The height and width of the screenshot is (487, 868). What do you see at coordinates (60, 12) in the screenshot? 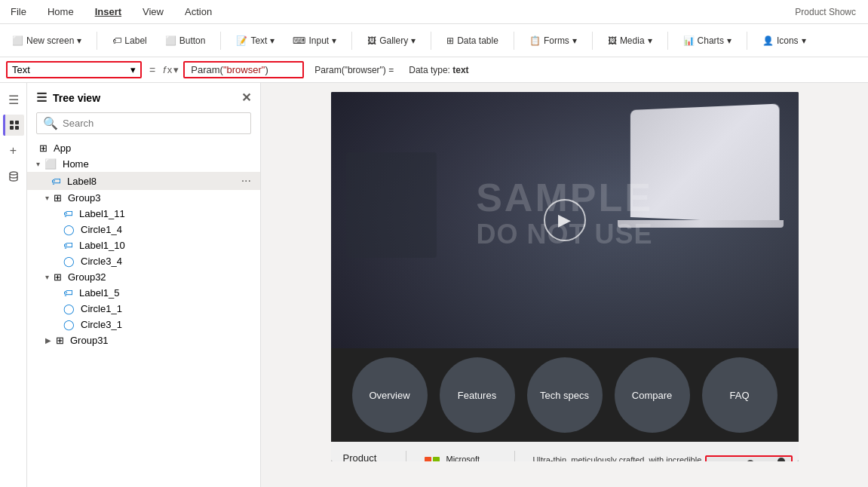
I see `menu-home: Home` at bounding box center [60, 12].